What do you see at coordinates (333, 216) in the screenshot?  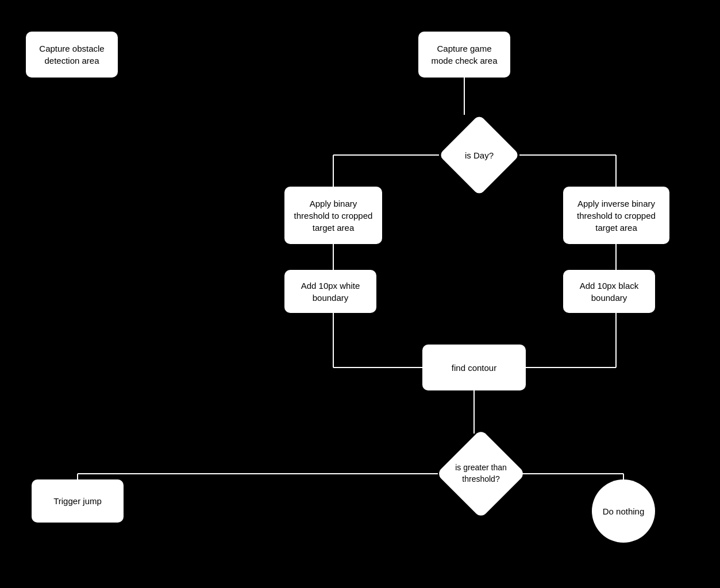 I see `apply-binary-label: Apply binary threshold to cropped target…` at bounding box center [333, 216].